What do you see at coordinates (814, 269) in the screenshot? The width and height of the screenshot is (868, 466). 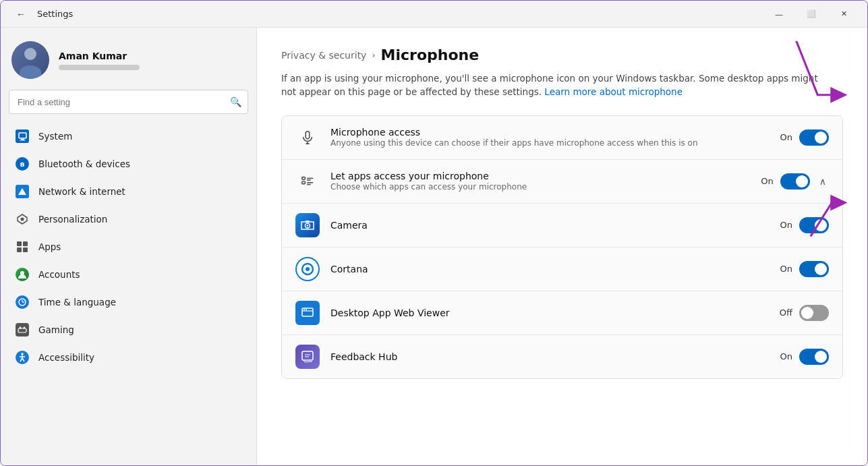 I see `cortana-toggle` at bounding box center [814, 269].